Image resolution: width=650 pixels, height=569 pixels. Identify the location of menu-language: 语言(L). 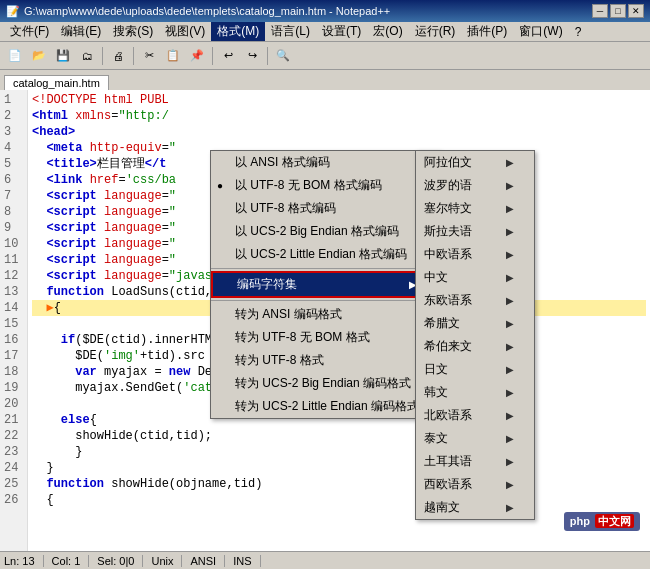
(290, 32).